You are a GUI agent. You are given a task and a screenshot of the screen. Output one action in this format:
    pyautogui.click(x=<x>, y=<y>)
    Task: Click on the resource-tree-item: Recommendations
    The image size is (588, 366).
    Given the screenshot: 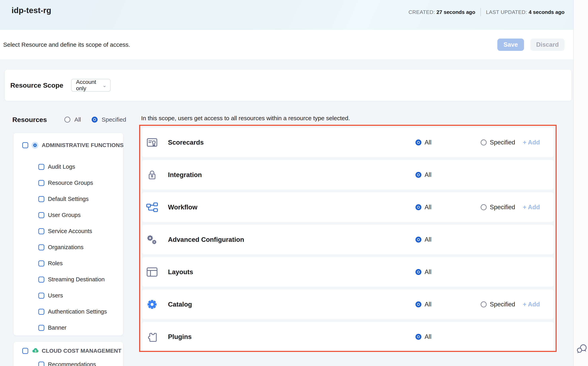 What is the action you would take?
    pyautogui.click(x=73, y=361)
    